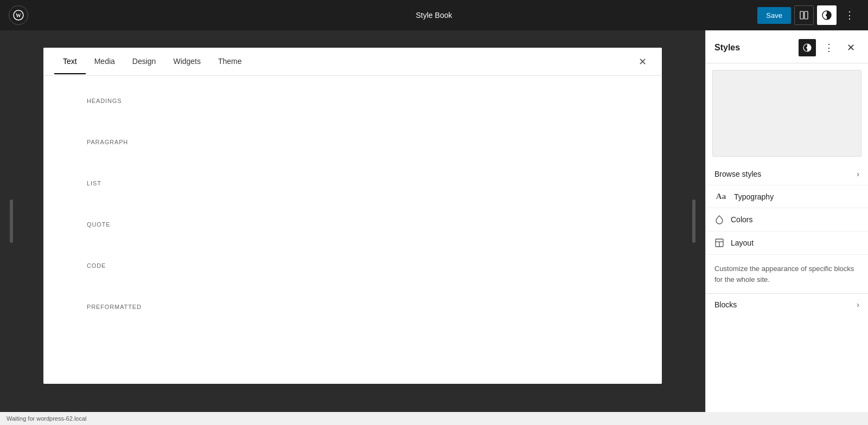 The width and height of the screenshot is (868, 425). I want to click on section-preformatted: PREFORMATTED, so click(353, 307).